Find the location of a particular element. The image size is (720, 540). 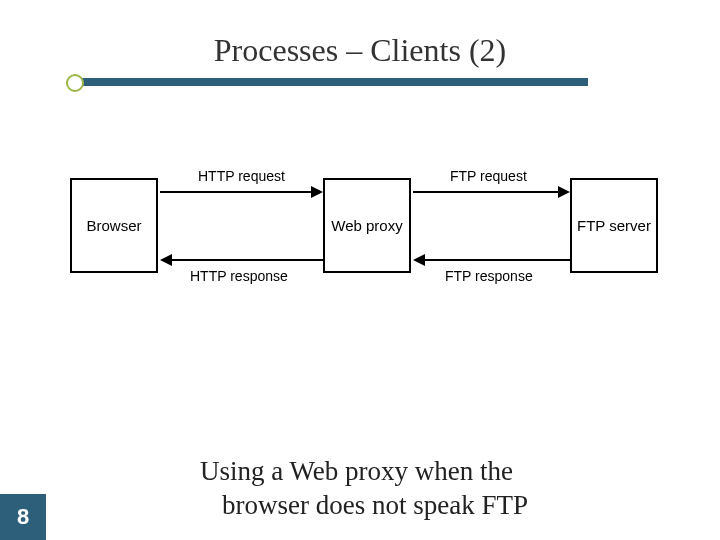

arrow-http-request-line is located at coordinates (236, 192).